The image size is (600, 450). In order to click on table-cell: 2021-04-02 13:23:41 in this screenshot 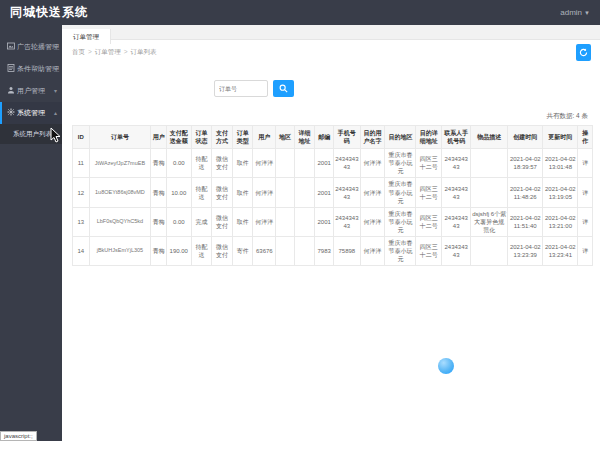, I will do `click(560, 252)`.